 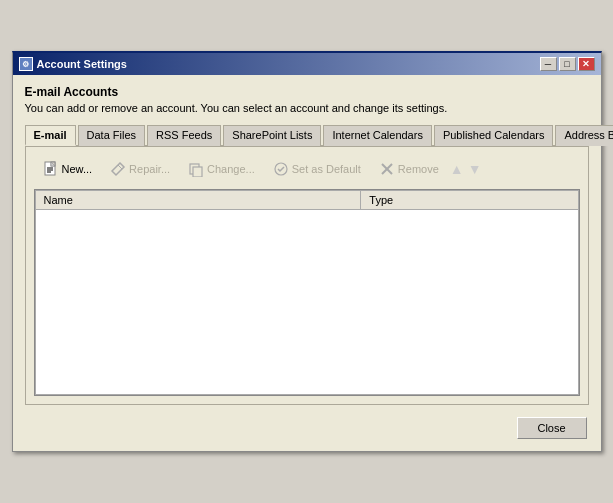 What do you see at coordinates (317, 169) in the screenshot?
I see `set-default-button: Set as Default` at bounding box center [317, 169].